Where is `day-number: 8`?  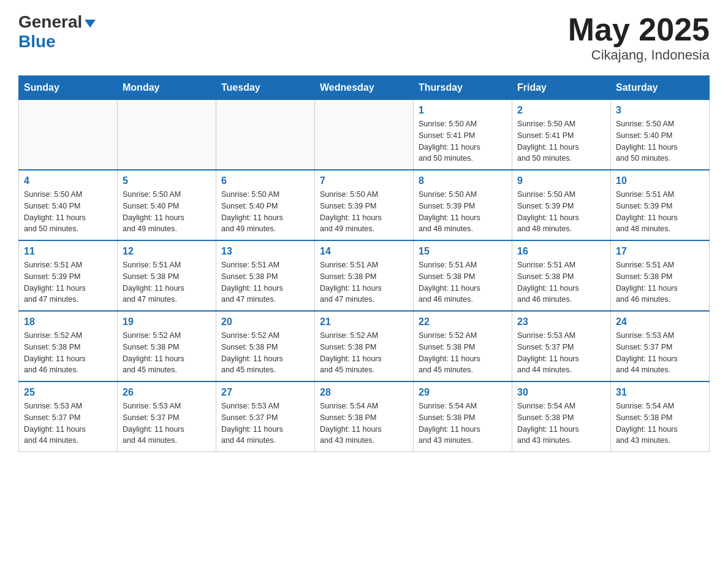
day-number: 8 is located at coordinates (463, 181).